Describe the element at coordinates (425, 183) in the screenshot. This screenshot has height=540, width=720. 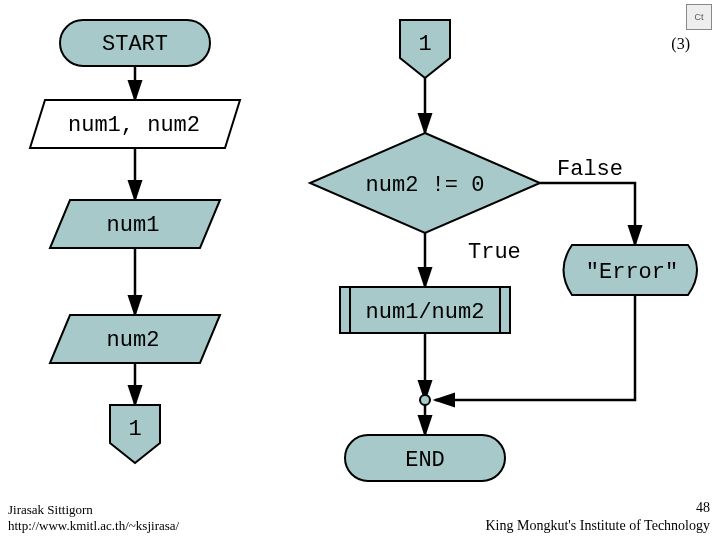
I see `decision-node: num2 != 0` at that location.